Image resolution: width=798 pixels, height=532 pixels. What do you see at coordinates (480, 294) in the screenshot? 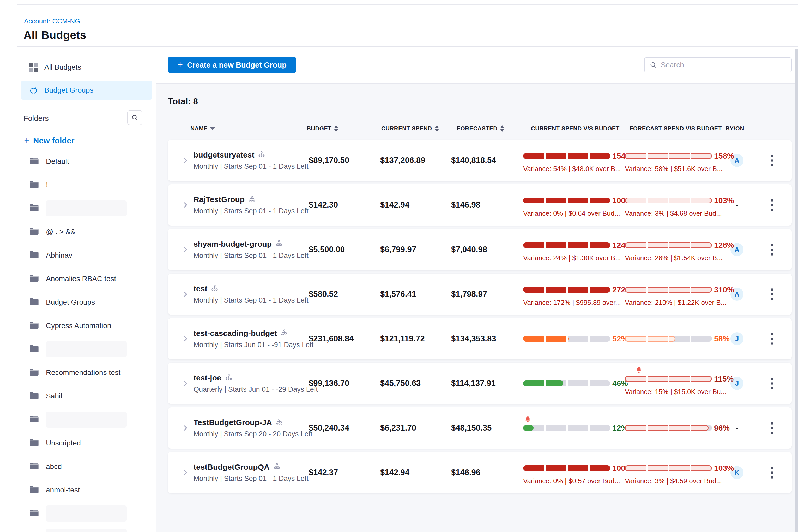
I see `table-row: test Monthly | Starts Sep 01 - 1 Days Le…` at bounding box center [480, 294].